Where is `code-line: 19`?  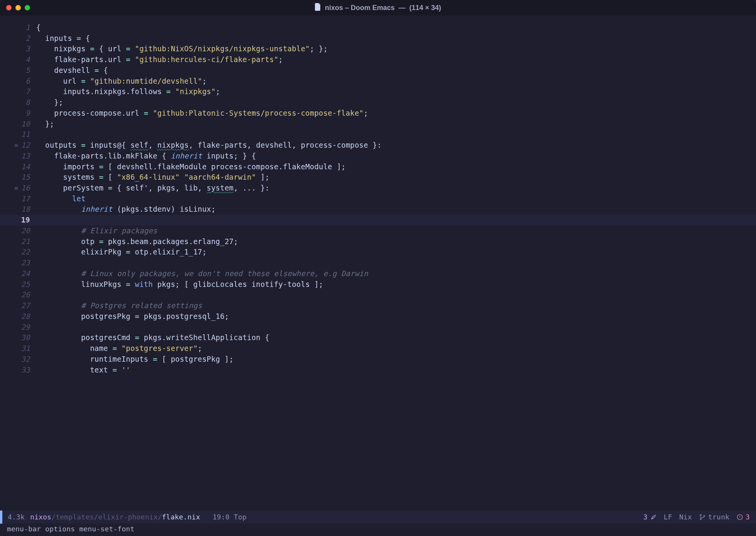 code-line: 19 is located at coordinates (378, 220).